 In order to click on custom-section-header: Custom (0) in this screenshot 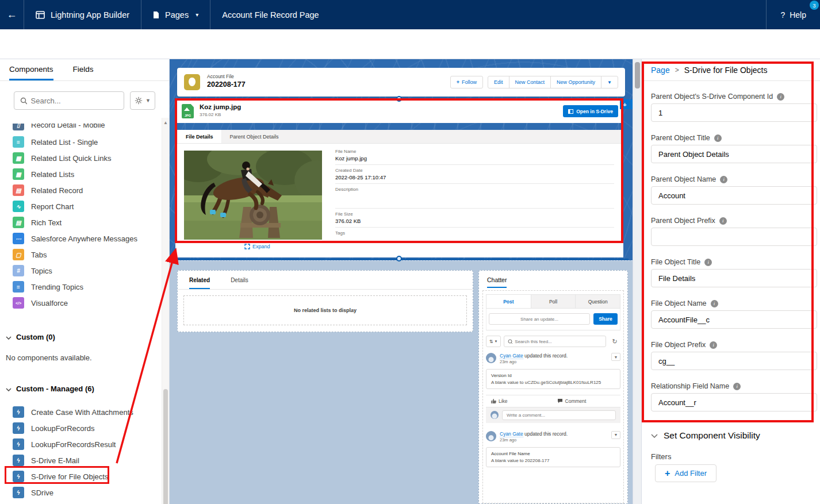, I will do `click(81, 337)`.